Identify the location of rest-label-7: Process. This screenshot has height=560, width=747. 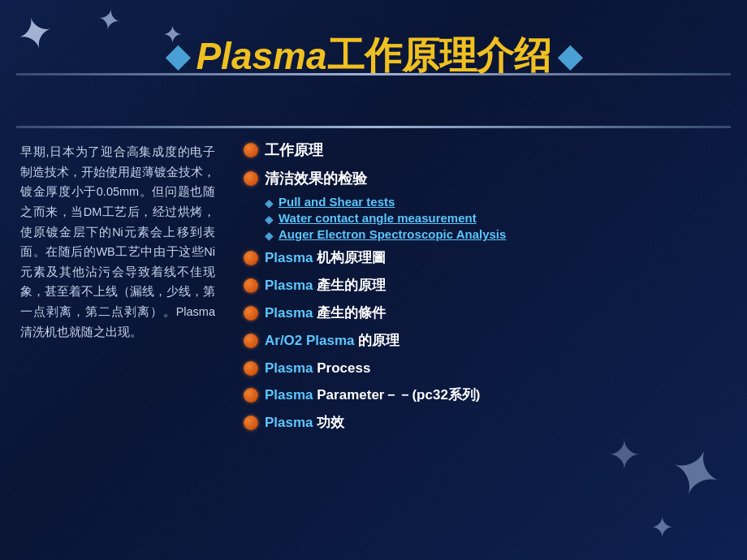
(343, 368).